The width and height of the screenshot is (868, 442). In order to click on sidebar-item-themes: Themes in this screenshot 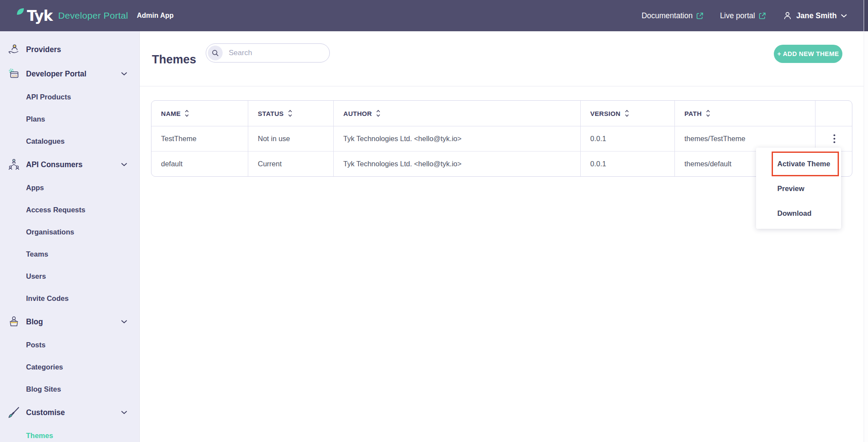, I will do `click(69, 433)`.